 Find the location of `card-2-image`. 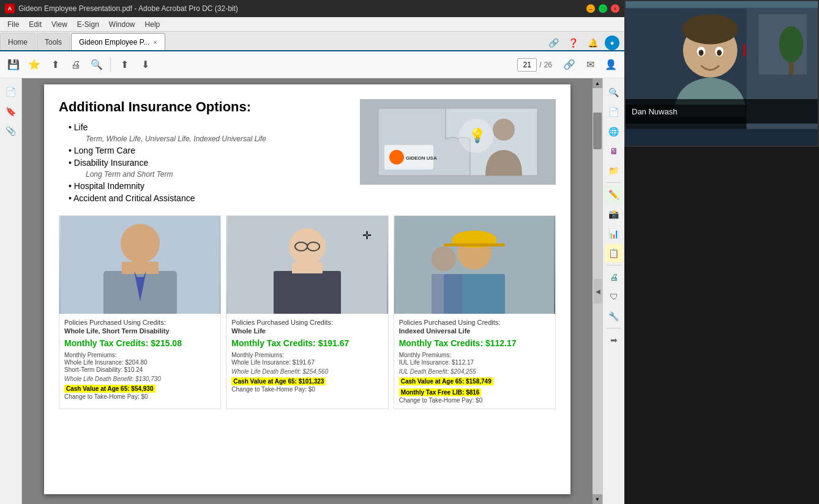

card-2-image is located at coordinates (307, 265).